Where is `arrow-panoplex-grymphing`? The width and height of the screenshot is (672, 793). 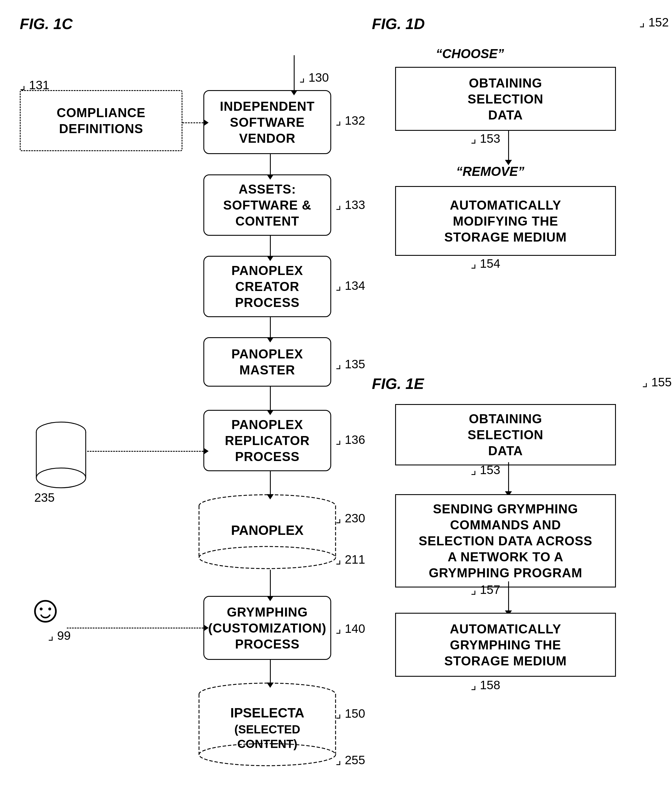
arrow-panoplex-grymphing is located at coordinates (270, 585).